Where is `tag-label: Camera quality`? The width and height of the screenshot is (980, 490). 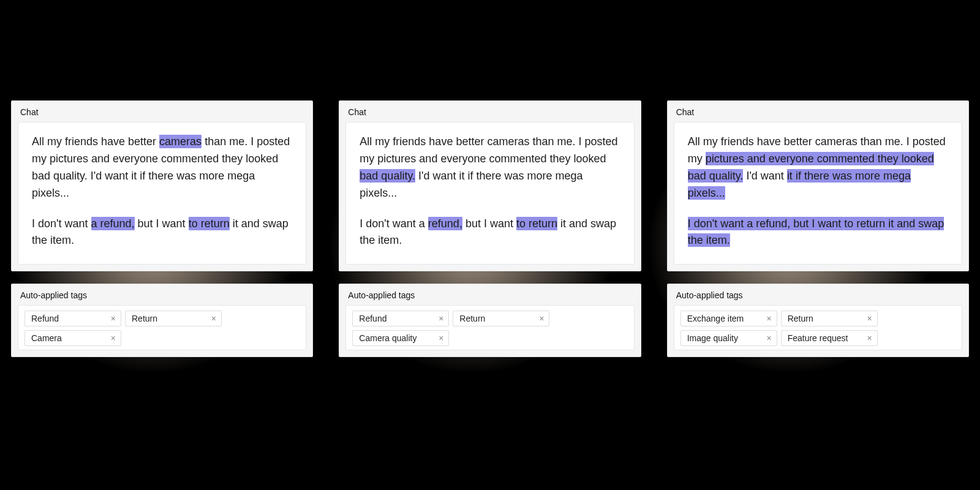 tag-label: Camera quality is located at coordinates (388, 338).